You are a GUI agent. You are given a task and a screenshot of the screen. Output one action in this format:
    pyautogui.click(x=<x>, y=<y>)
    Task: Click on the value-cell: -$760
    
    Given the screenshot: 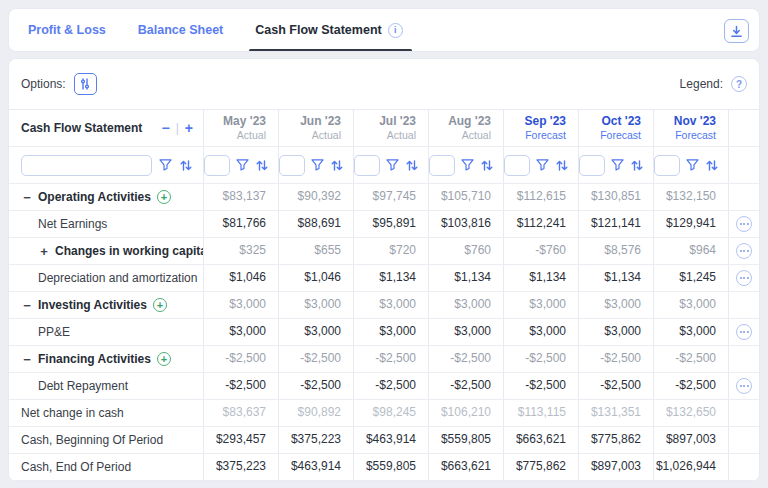 What is the action you would take?
    pyautogui.click(x=540, y=251)
    